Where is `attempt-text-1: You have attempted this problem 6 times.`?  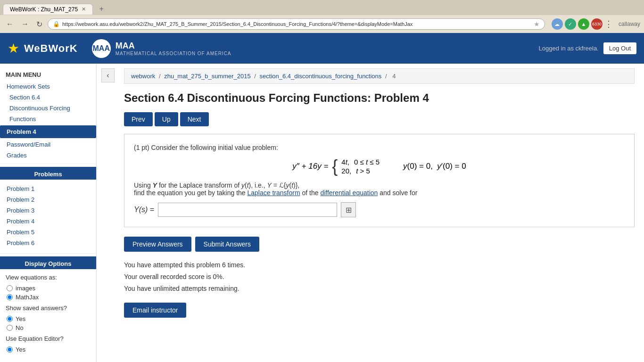 attempt-text-1: You have attempted this problem 6 times. is located at coordinates (379, 265).